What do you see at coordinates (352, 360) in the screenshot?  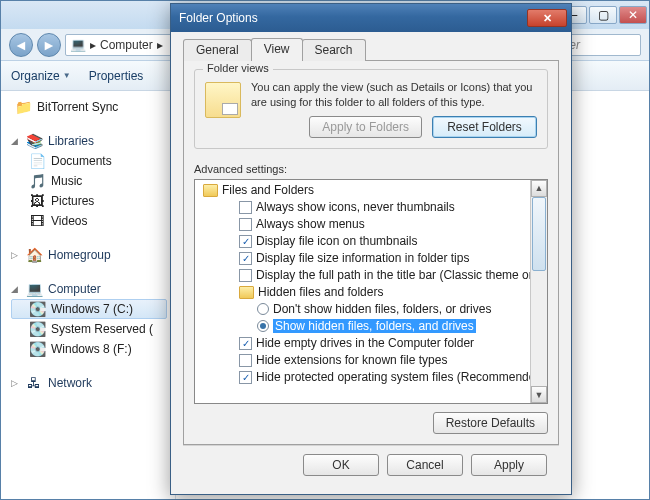 I see `tree-item-label: Hide extensions for known file types` at bounding box center [352, 360].